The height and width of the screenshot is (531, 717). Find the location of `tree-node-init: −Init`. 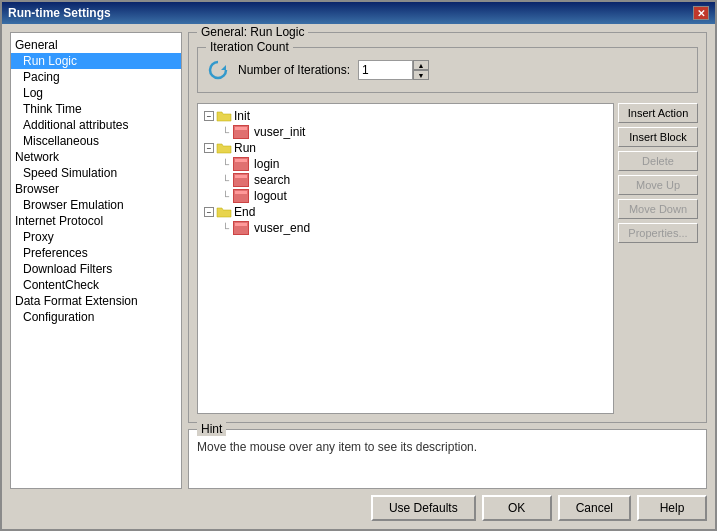

tree-node-init: −Init is located at coordinates (406, 116).